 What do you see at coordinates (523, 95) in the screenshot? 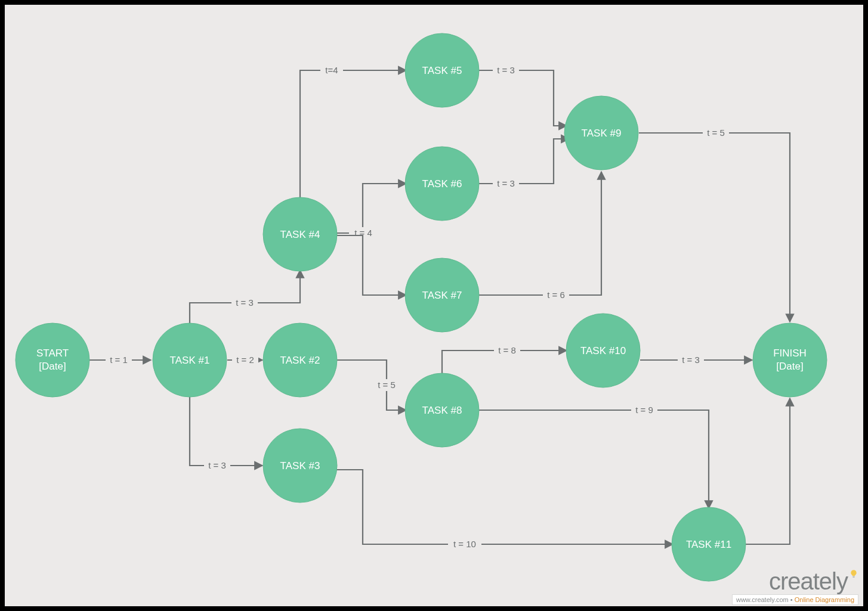
I see `edge-task5-task9: t = 3` at bounding box center [523, 95].